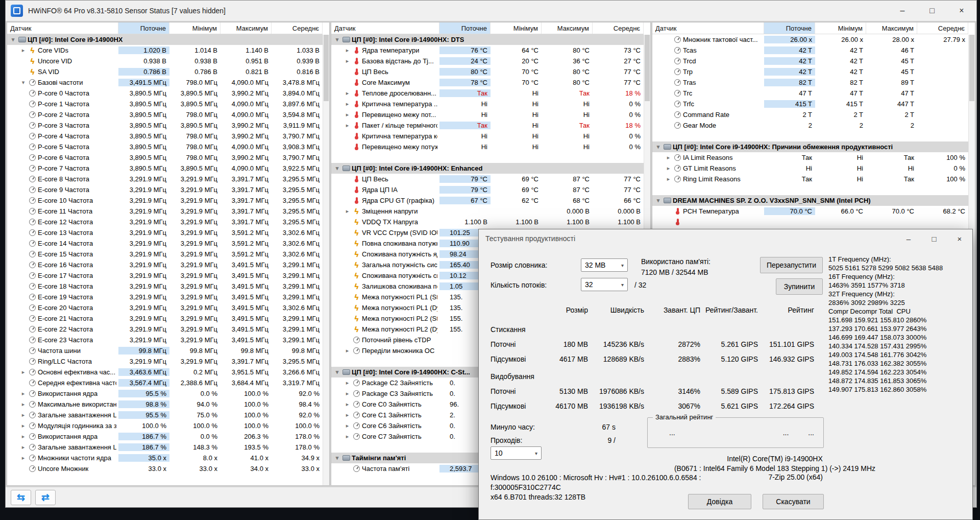 This screenshot has width=980, height=520. Describe the element at coordinates (165, 147) in the screenshot. I see `sensor-row: P-core 5 Частота3,890.5 МГц798.0 МГц4,09…` at that location.